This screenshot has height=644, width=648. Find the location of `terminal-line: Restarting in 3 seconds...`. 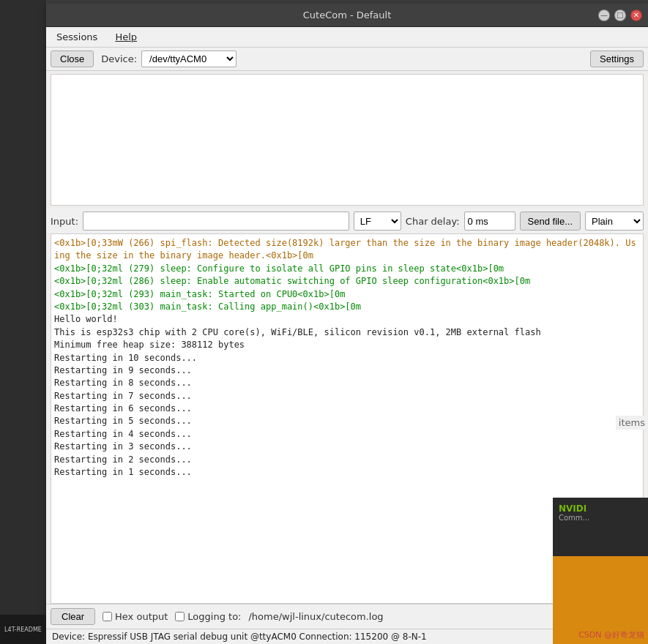

terminal-line: Restarting in 3 seconds... is located at coordinates (347, 446).